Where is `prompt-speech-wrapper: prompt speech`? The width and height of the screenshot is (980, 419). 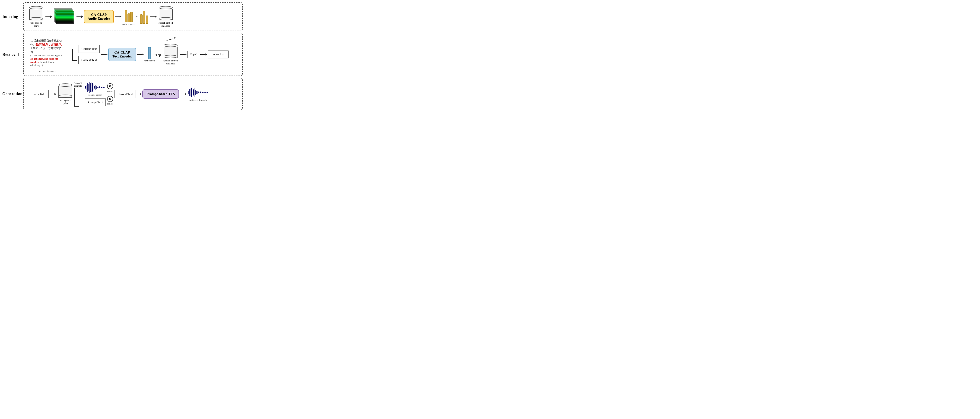 prompt-speech-wrapper: prompt speech is located at coordinates (95, 89).